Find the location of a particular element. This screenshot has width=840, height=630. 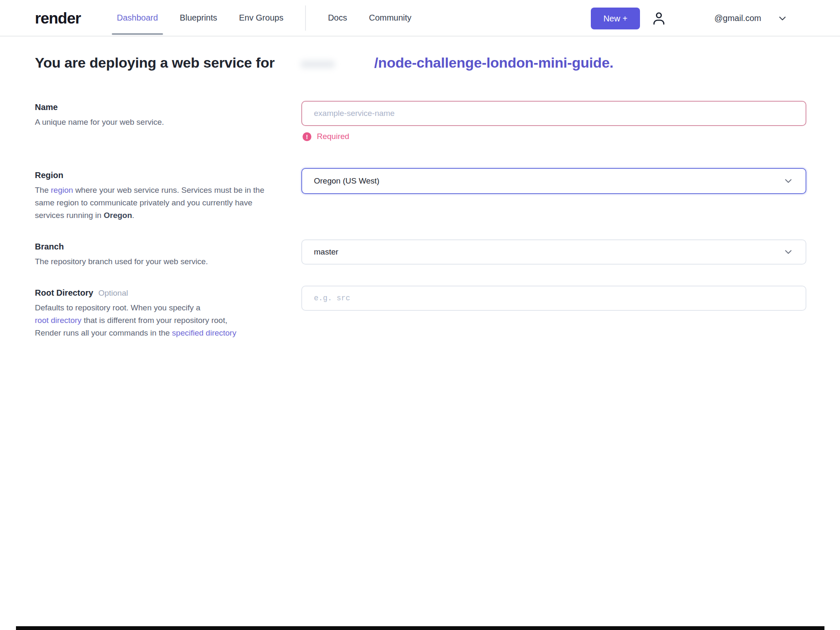

branch-select: master is located at coordinates (554, 252).